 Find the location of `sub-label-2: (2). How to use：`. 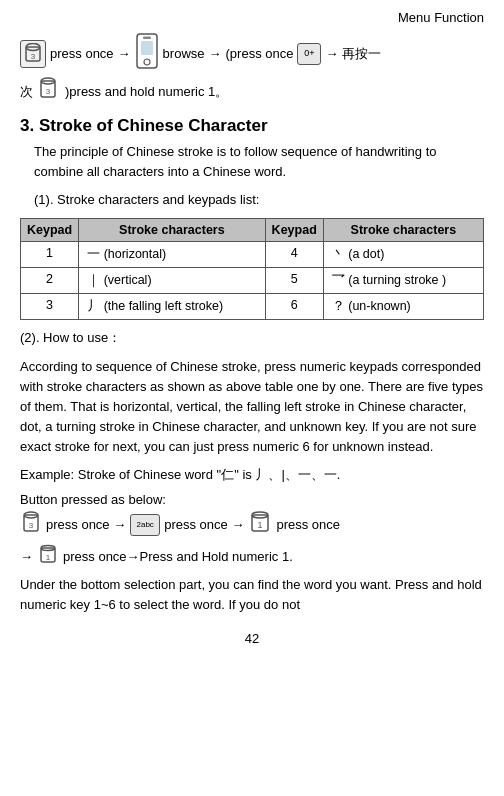

sub-label-2: (2). How to use： is located at coordinates (252, 338).